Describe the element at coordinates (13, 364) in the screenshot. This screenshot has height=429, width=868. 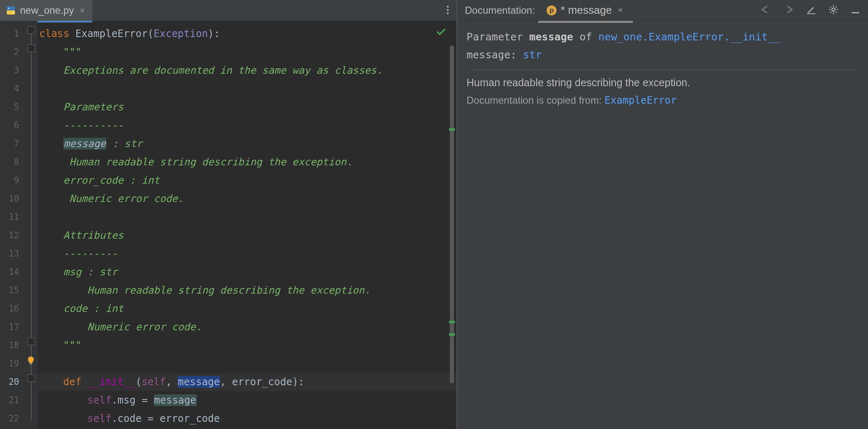
I see `line-number: 19` at that location.